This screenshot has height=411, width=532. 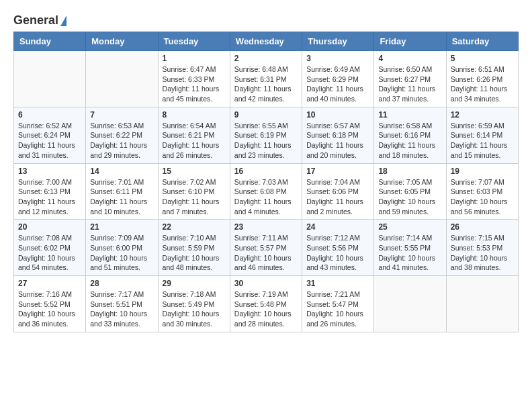 What do you see at coordinates (193, 42) in the screenshot?
I see `weekday-header-tuesday: Tuesday` at bounding box center [193, 42].